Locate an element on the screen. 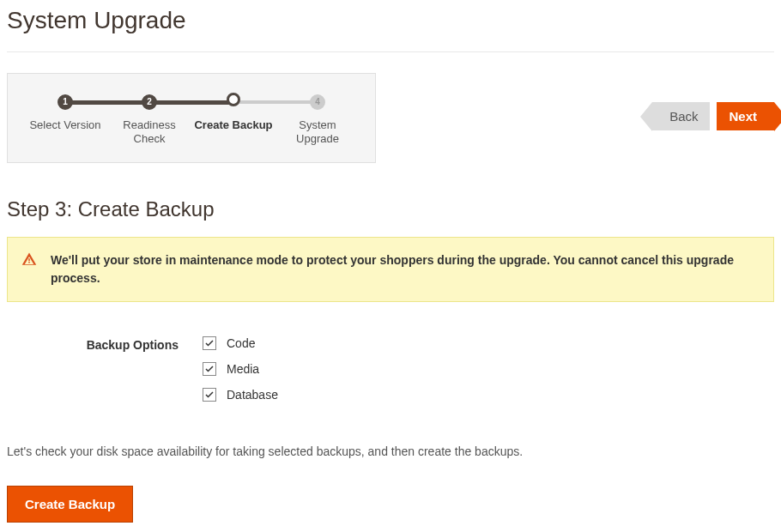 The width and height of the screenshot is (781, 532). checkbox-media: Media is located at coordinates (240, 369).